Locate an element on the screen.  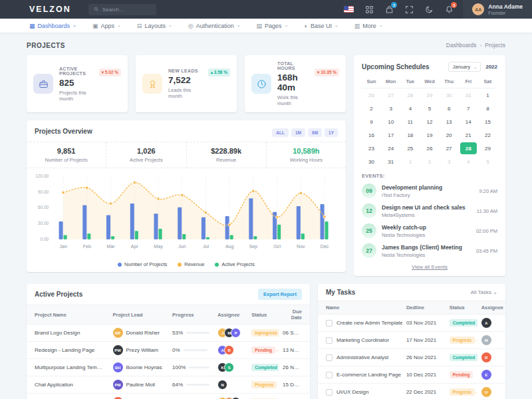
weekday-label: Sat is located at coordinates (488, 82).